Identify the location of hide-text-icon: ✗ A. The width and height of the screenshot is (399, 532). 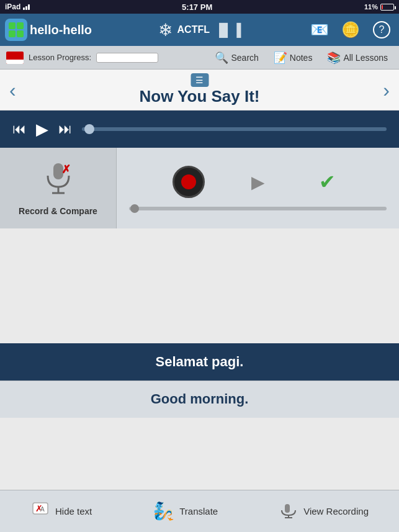
(40, 512).